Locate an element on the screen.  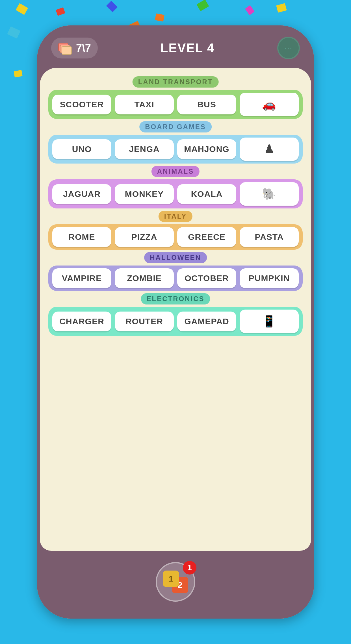
tile-gamepad: GAMEPAD is located at coordinates (207, 321).